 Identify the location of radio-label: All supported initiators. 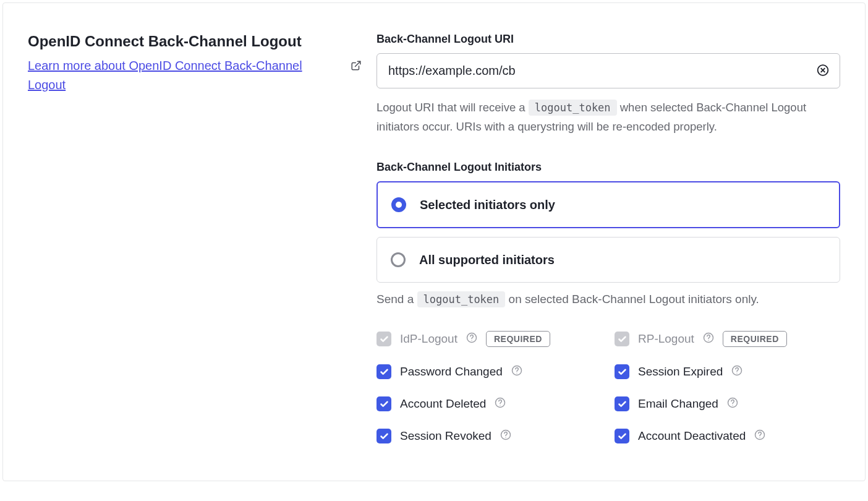
(487, 260).